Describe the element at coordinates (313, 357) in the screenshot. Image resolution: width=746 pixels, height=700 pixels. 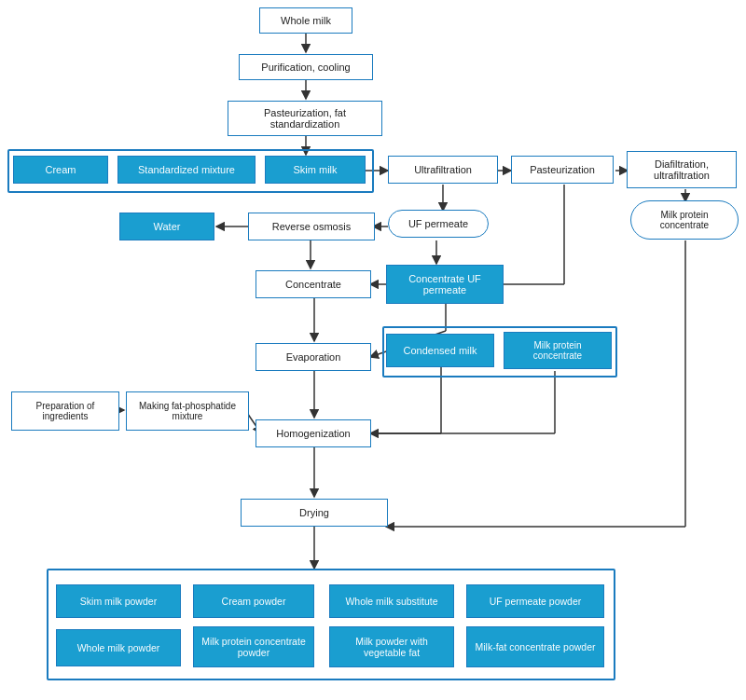
I see `evaporation-box: Evaporation` at that location.